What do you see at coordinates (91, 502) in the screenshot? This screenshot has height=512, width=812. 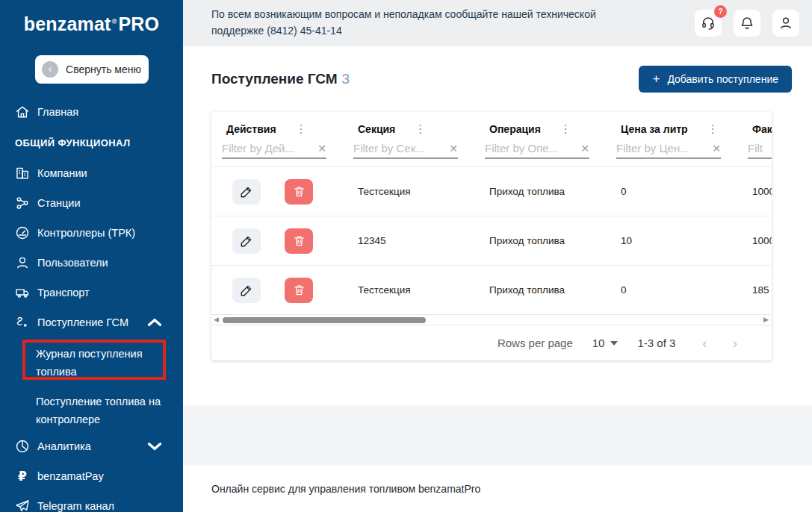 I see `sidebar-item-telegram: Telegram канал` at bounding box center [91, 502].